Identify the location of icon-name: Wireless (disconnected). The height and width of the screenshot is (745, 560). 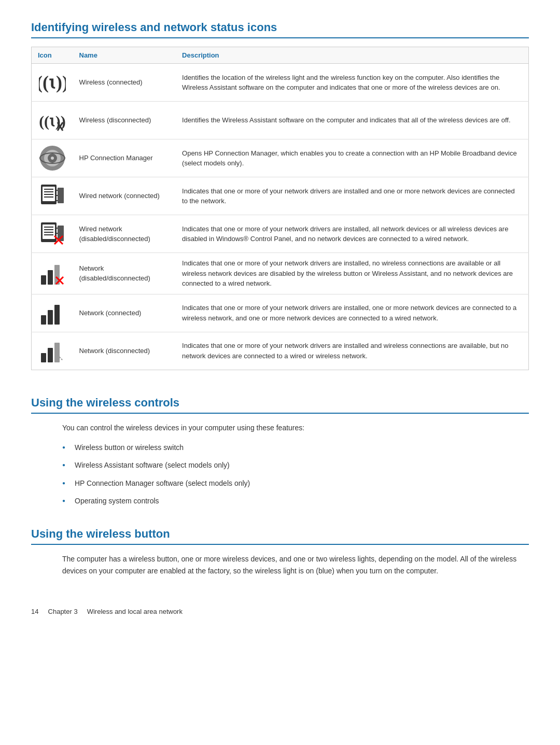
(124, 120).